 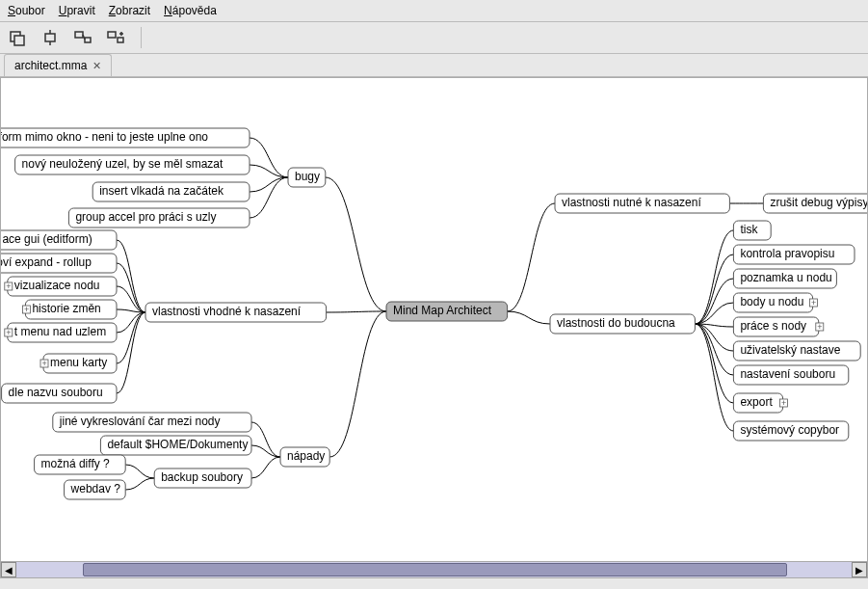 I want to click on node-budoucna-3: body u nodu+, so click(x=775, y=303).